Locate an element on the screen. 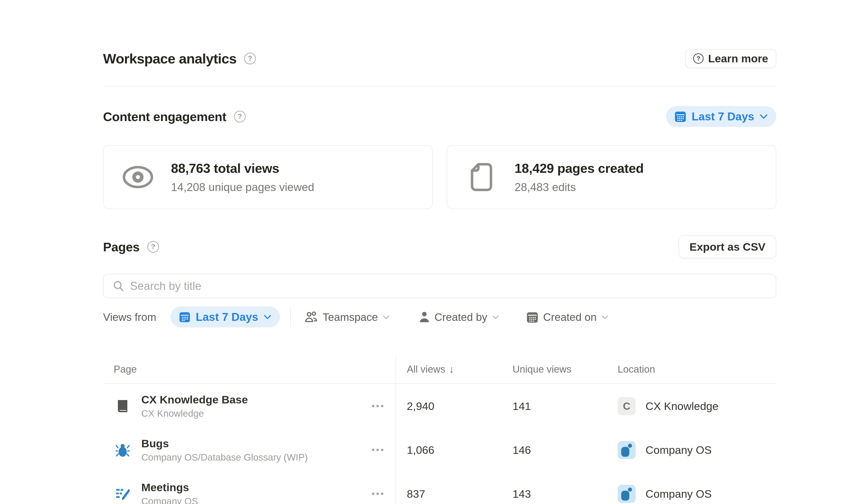 The image size is (864, 504). search-bar is located at coordinates (440, 286).